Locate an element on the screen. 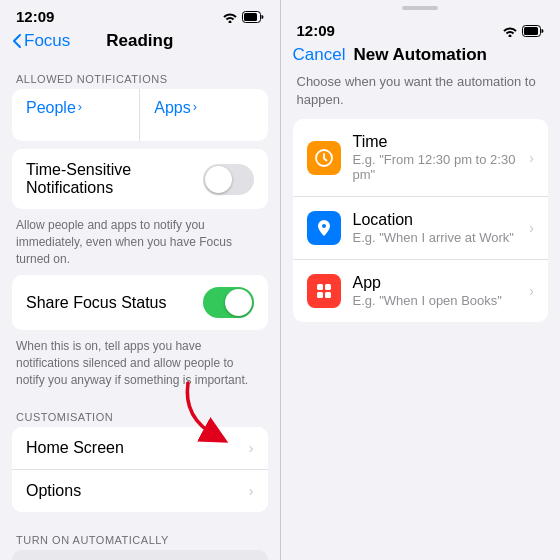  time-left: 12:09 is located at coordinates (35, 16).